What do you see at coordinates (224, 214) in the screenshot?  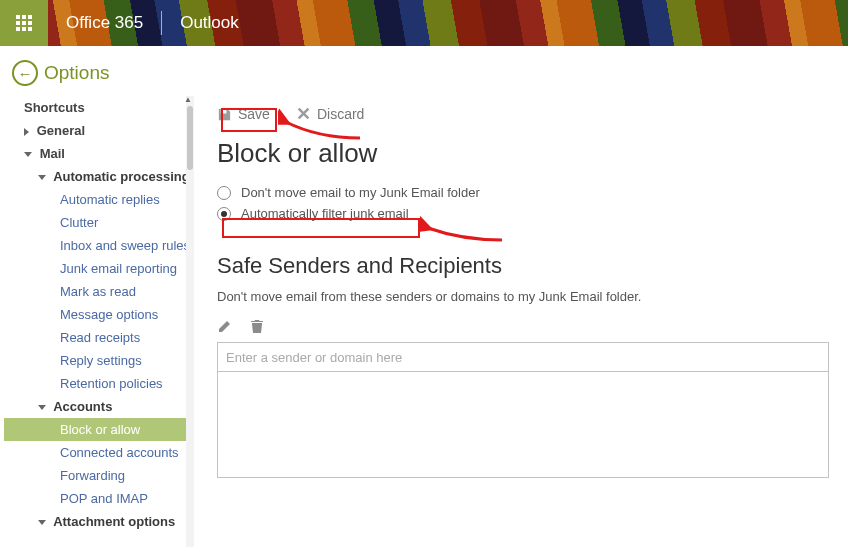 I see `radio-checked-icon` at bounding box center [224, 214].